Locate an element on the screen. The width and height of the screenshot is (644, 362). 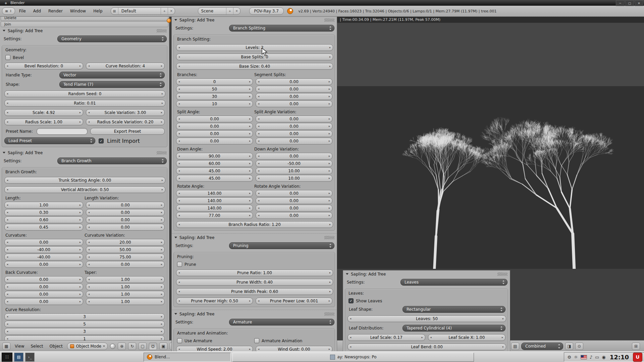
curvature-field-1: -40.00 is located at coordinates (44, 250).